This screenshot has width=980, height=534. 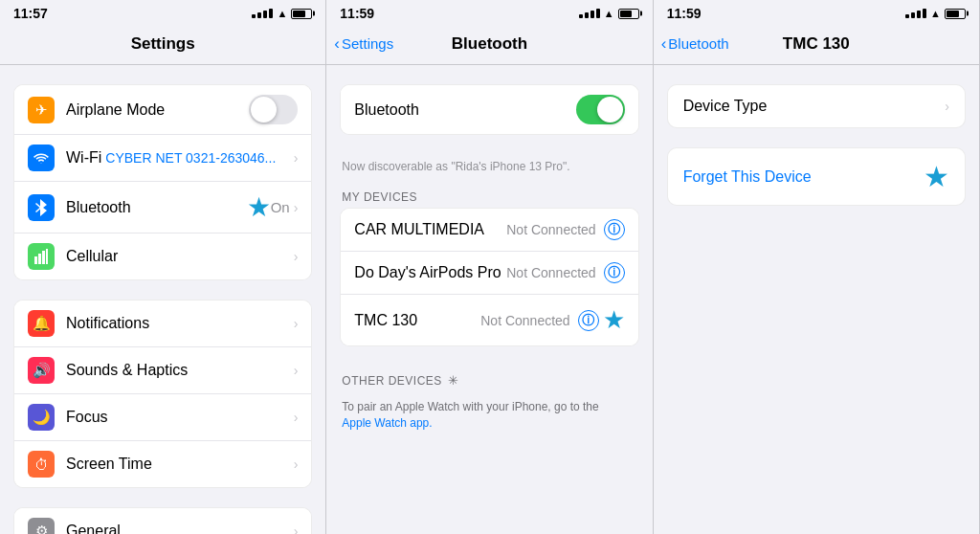 I want to click on airplane-icon: ✈, so click(x=41, y=110).